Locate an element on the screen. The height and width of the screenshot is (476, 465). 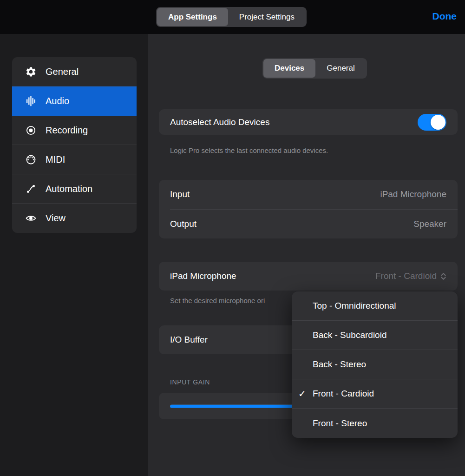
segment-project-settings: Project Settings is located at coordinates (267, 17).